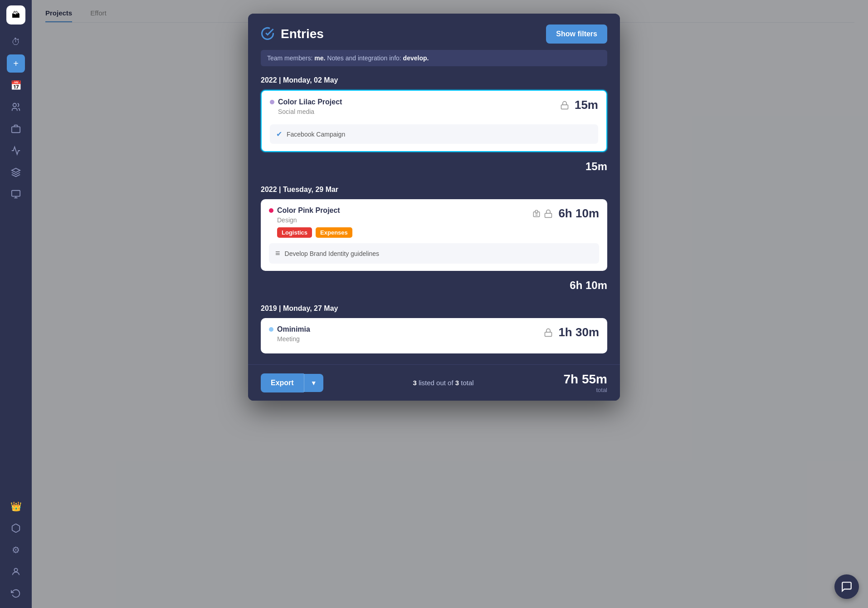  What do you see at coordinates (400, 222) in the screenshot?
I see `entry-left-2: Color Pink Project Design Logistics Expe…` at bounding box center [400, 222].